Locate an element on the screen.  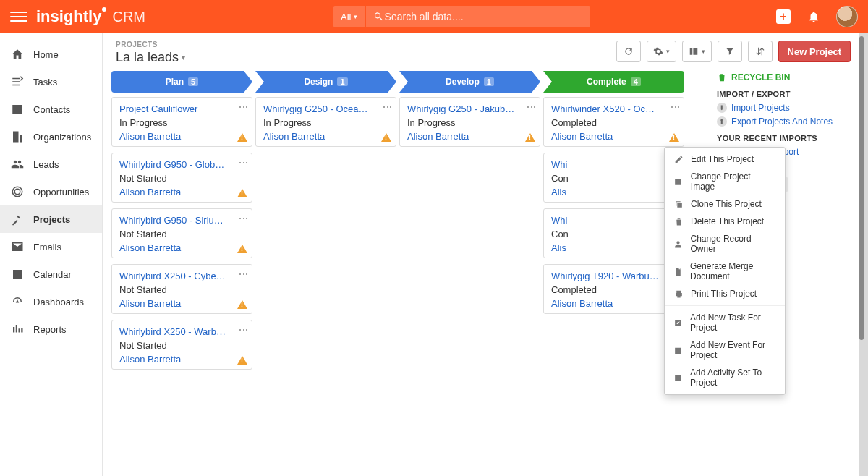
search-scope-dropdown: All ▾ is located at coordinates (349, 17).